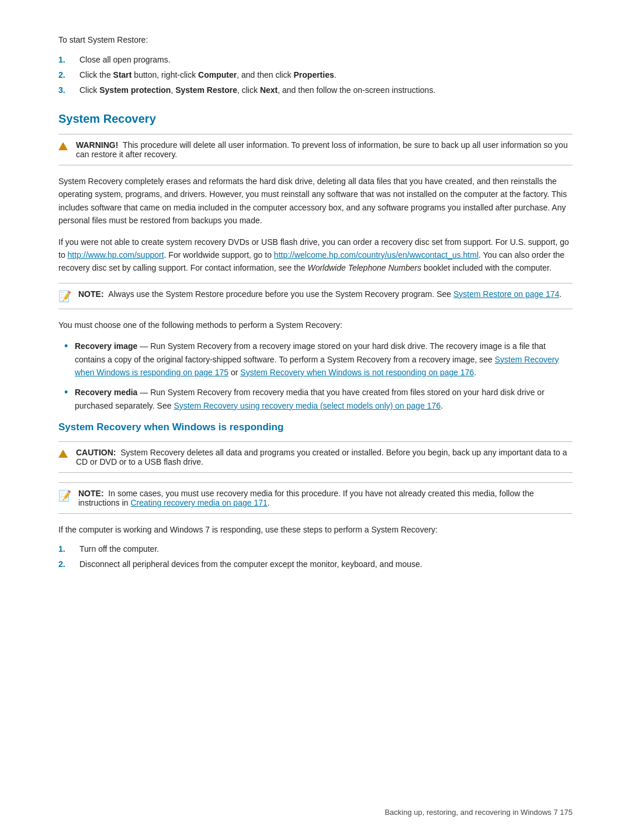 The height and width of the screenshot is (840, 631). I want to click on step-text-2: Click the Start button, right-click Comp…, so click(208, 75).